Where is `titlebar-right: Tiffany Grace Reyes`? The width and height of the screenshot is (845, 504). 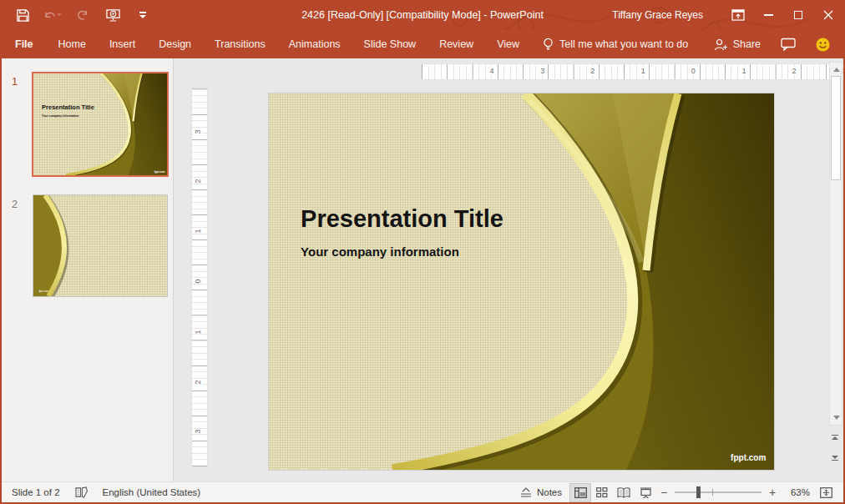 titlebar-right: Tiffany Grace Reyes is located at coordinates (728, 15).